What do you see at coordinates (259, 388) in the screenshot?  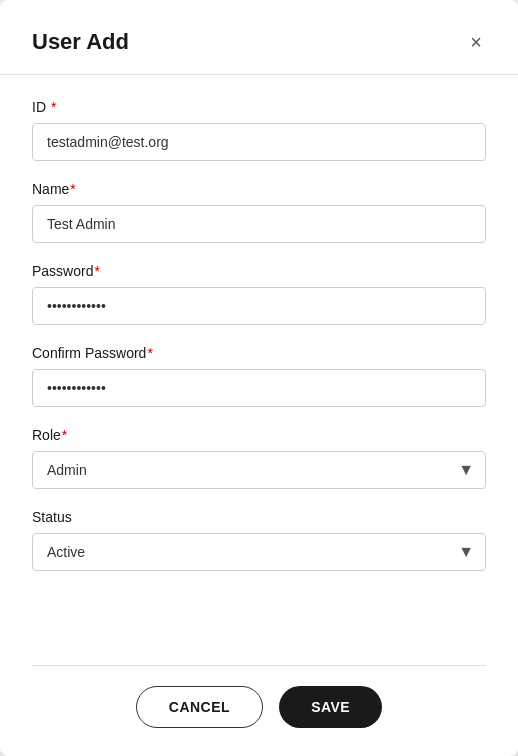 I see `confirm-password-input` at bounding box center [259, 388].